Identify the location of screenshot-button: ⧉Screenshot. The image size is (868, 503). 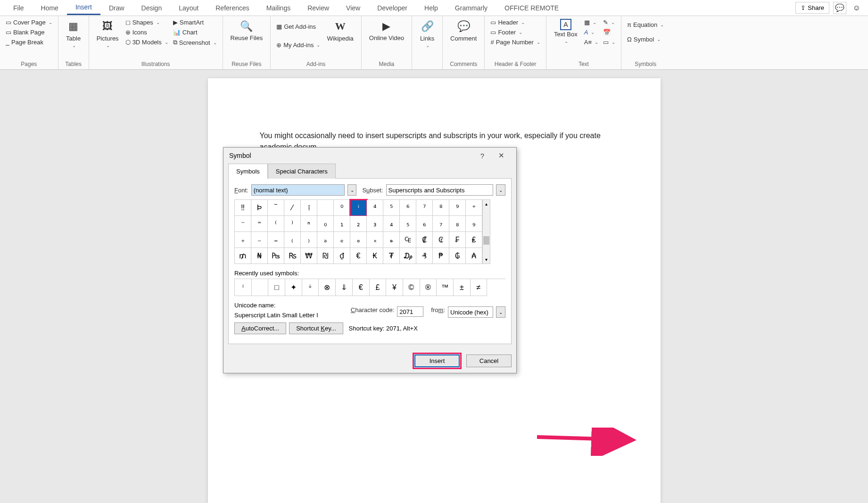
(195, 42).